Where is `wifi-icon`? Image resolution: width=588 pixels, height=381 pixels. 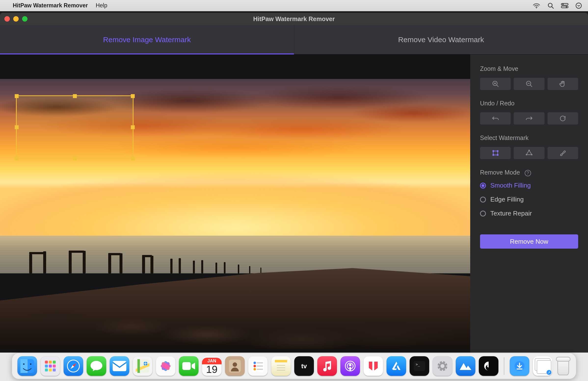
wifi-icon is located at coordinates (537, 6).